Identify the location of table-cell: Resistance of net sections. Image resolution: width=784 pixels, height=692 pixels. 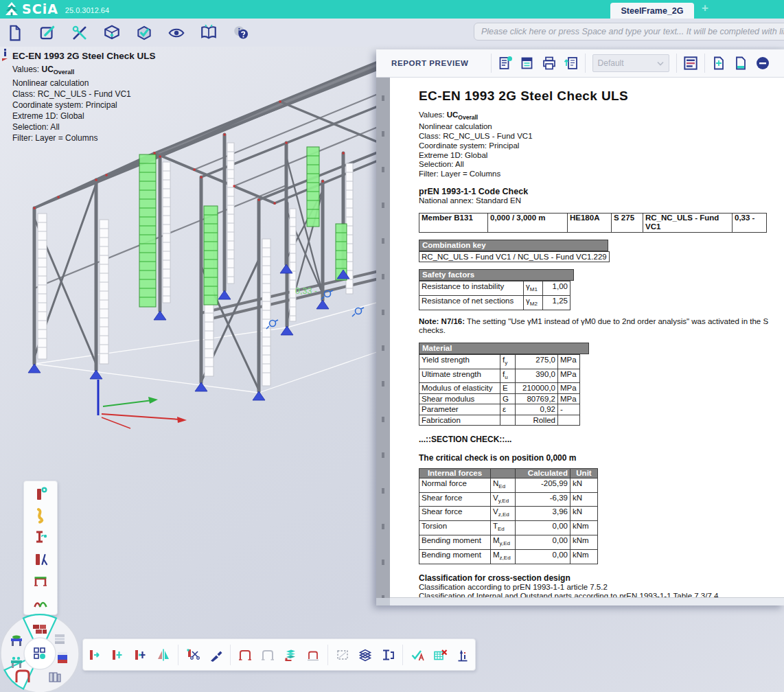
(472, 303).